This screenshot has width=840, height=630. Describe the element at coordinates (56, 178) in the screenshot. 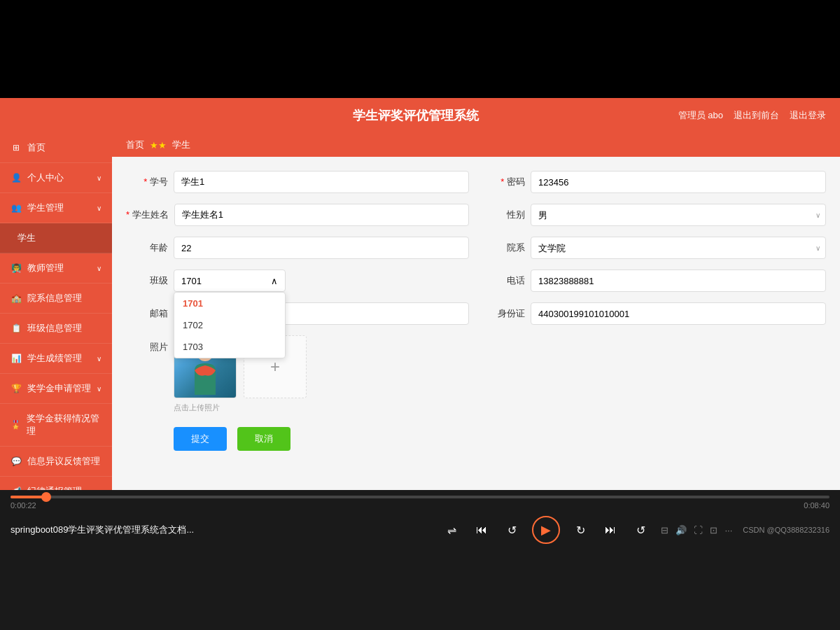

I see `sidebar-item-personal: 👤 个人中心 ∨` at that location.